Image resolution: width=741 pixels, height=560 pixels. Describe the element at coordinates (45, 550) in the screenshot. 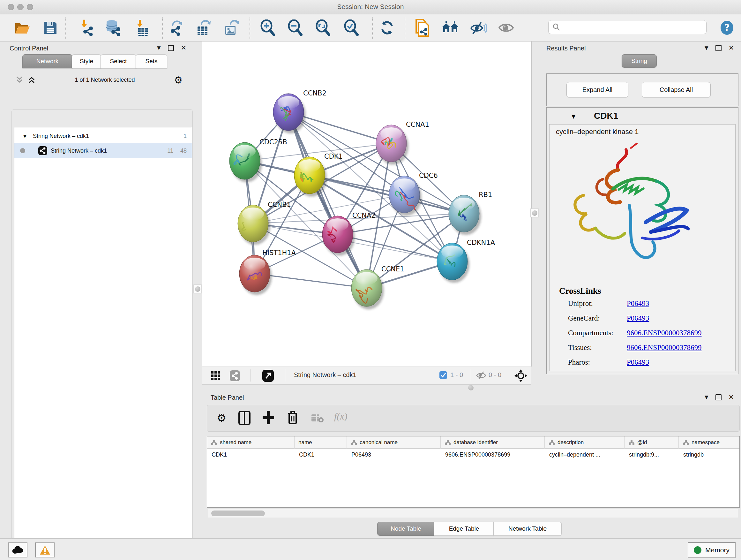

I see `warnings-button` at that location.